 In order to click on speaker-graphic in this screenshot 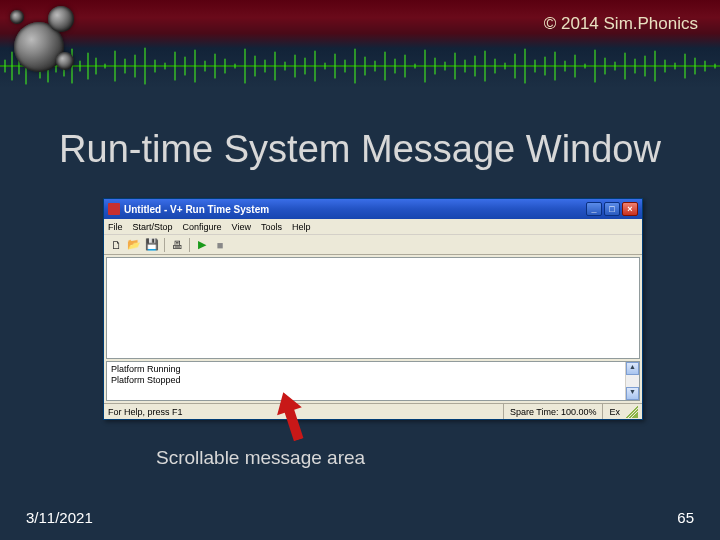, I will do `click(45, 45)`.